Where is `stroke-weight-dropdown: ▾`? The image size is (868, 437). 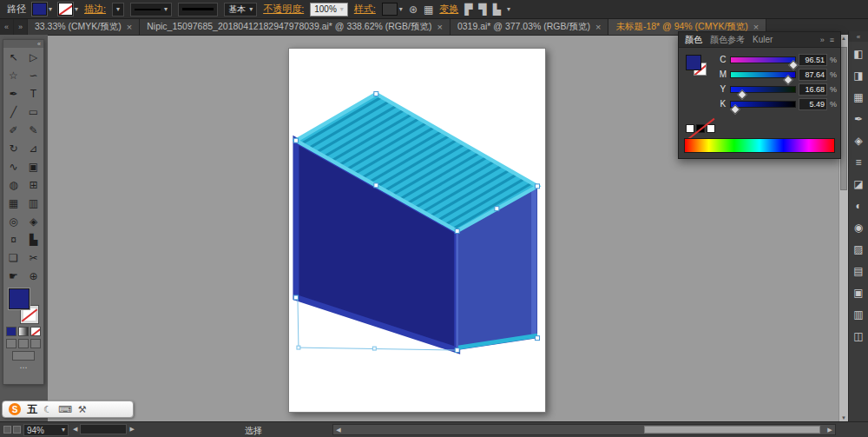 stroke-weight-dropdown: ▾ is located at coordinates (118, 10).